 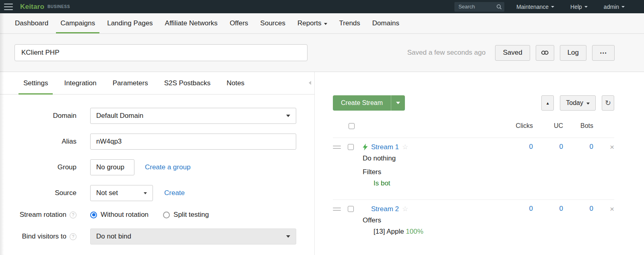 What do you see at coordinates (167, 215) in the screenshot?
I see `radio-unselected-icon` at bounding box center [167, 215].